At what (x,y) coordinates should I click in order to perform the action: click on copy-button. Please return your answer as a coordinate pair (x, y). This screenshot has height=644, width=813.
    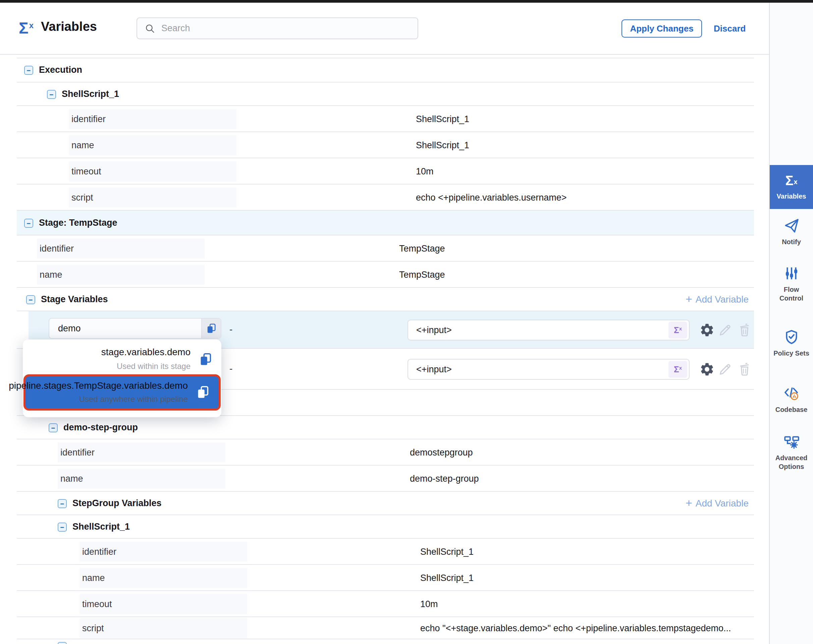
    Looking at the image, I should click on (211, 328).